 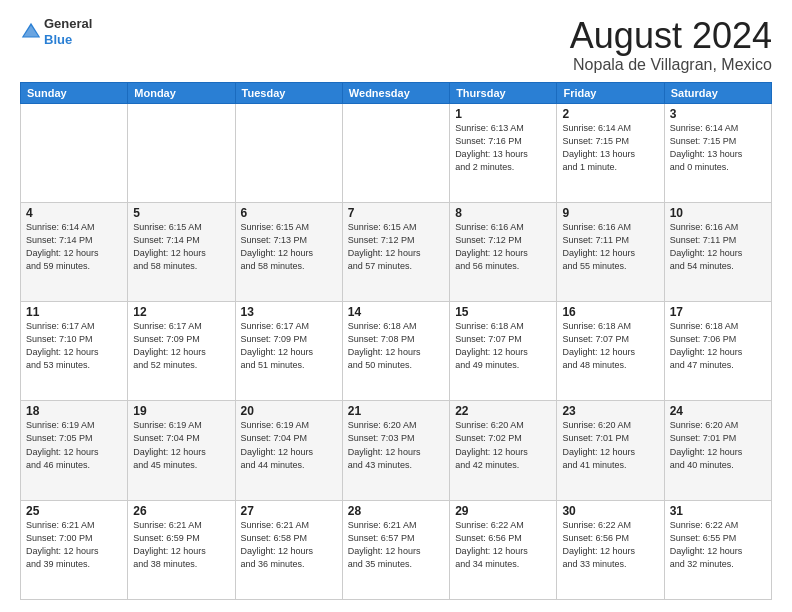 What do you see at coordinates (74, 352) in the screenshot?
I see `table-row: 11Sunrise: 6:17 AM Sunset: 7:10 PM Dayli…` at bounding box center [74, 352].